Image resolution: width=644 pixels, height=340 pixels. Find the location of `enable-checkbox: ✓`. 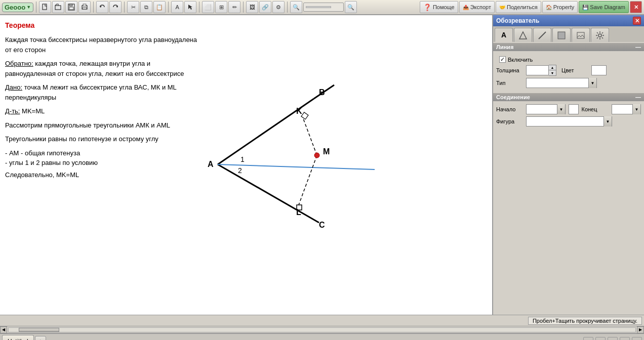

enable-checkbox: ✓ is located at coordinates (502, 60).